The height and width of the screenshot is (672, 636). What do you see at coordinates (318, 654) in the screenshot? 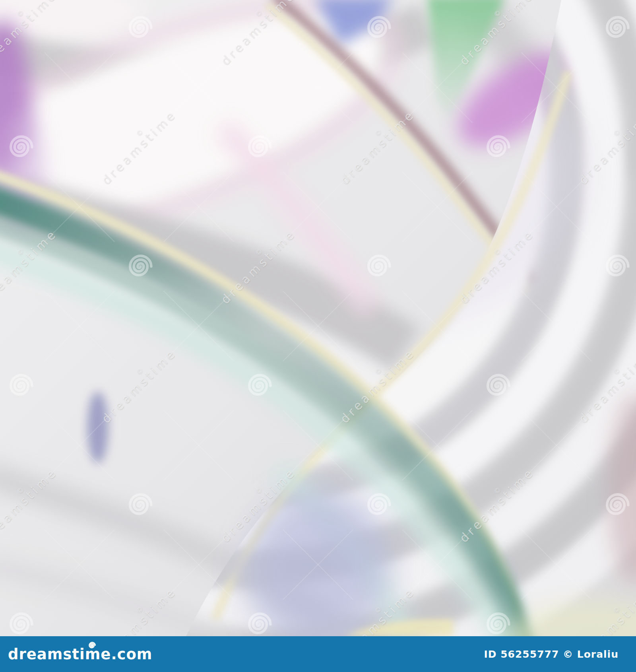
I see `watermark-footer-bar: dreamstime.com ID 56255777 © Loraliu` at bounding box center [318, 654].